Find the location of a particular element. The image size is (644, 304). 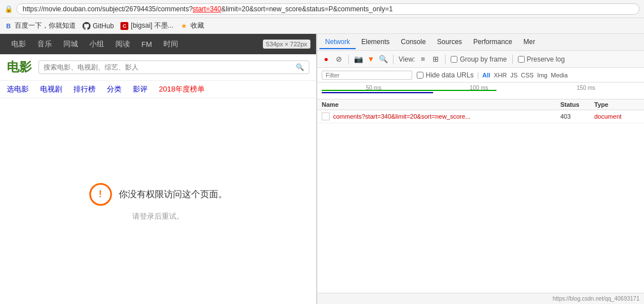

filter-all: All is located at coordinates (486, 75).